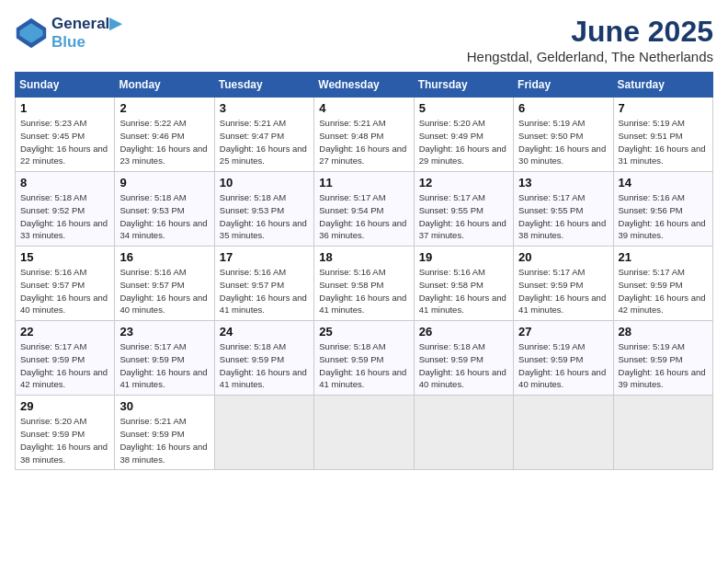 The height and width of the screenshot is (563, 728). Describe the element at coordinates (265, 142) in the screenshot. I see `day-info: Sunrise: 5:21 AMSunset: 9:47 PMDaylight:…` at that location.